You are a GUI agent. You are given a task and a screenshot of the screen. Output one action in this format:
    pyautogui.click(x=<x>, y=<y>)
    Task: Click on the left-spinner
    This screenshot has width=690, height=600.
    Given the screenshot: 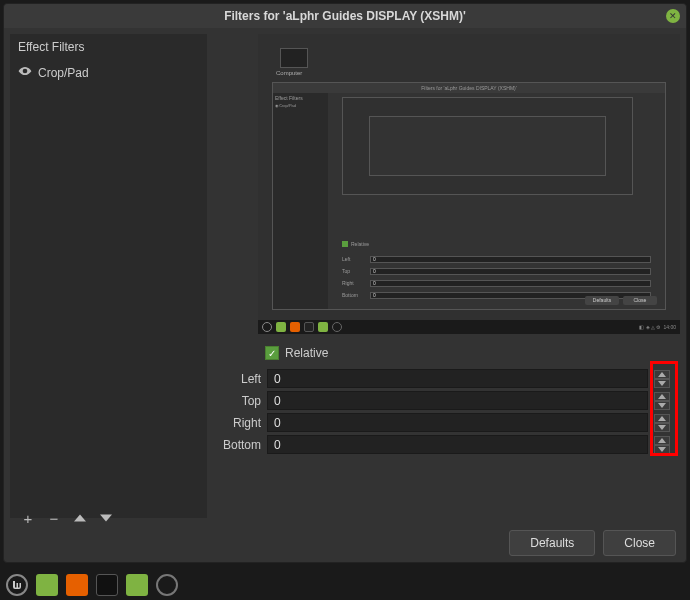 What is the action you would take?
    pyautogui.click(x=662, y=379)
    